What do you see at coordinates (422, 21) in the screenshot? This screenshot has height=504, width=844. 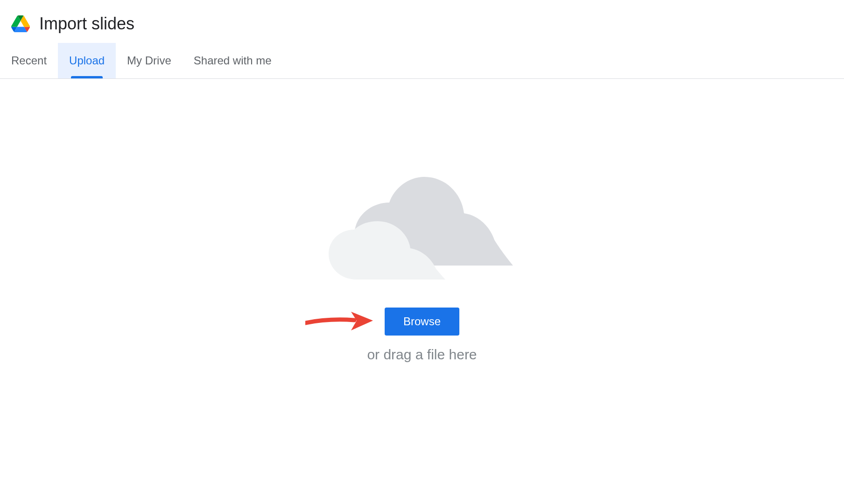 I see `dialog-header: Import slides` at bounding box center [422, 21].